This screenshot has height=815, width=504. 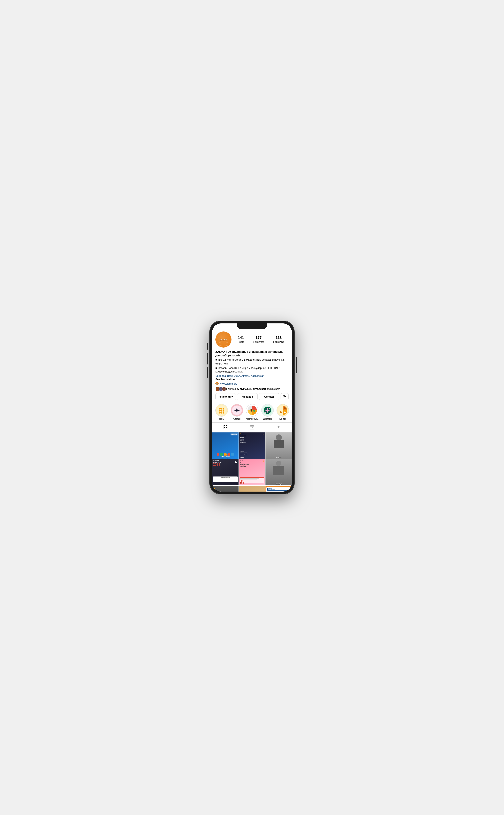 I want to click on followers-count: 177, so click(x=259, y=338).